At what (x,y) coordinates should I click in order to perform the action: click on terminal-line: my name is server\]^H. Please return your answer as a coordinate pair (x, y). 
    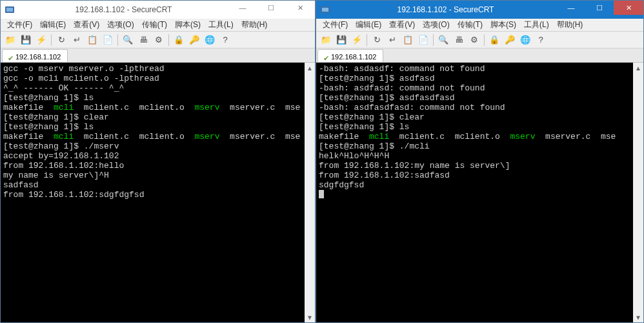
    Looking at the image, I should click on (157, 176).